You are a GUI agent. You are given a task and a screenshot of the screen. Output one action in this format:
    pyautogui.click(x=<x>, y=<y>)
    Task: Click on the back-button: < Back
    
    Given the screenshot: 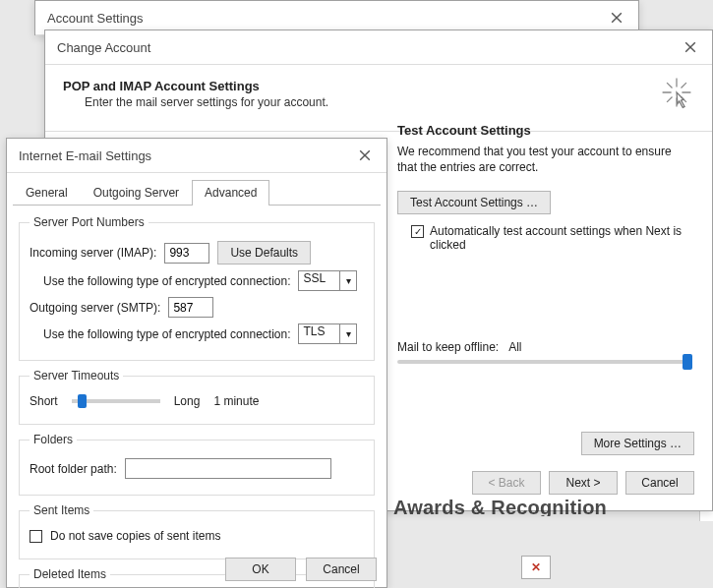 What is the action you would take?
    pyautogui.click(x=506, y=483)
    